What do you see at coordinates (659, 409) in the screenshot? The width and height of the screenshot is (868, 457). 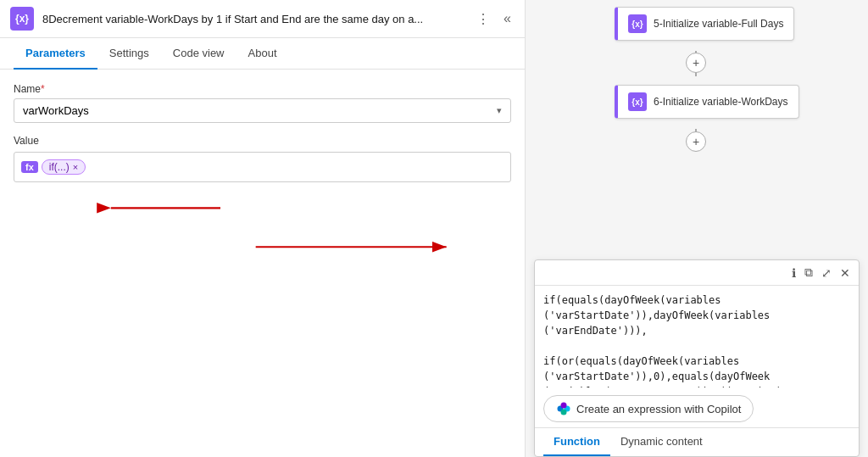 I see `copilot-btn-label: Create an expression with Copilot` at bounding box center [659, 409].